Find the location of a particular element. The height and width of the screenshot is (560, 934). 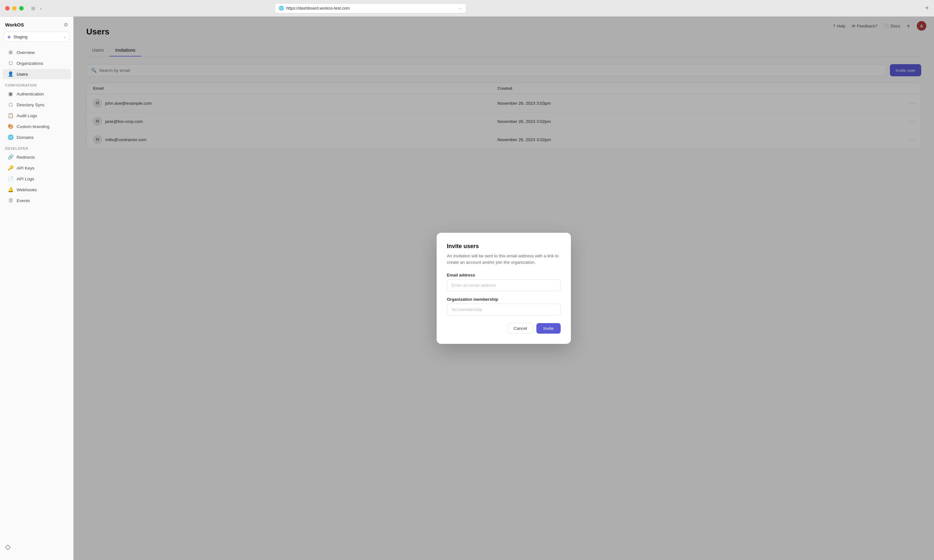

sidebar-item-audit-logs: 📋 Audit Logs is located at coordinates (37, 115).